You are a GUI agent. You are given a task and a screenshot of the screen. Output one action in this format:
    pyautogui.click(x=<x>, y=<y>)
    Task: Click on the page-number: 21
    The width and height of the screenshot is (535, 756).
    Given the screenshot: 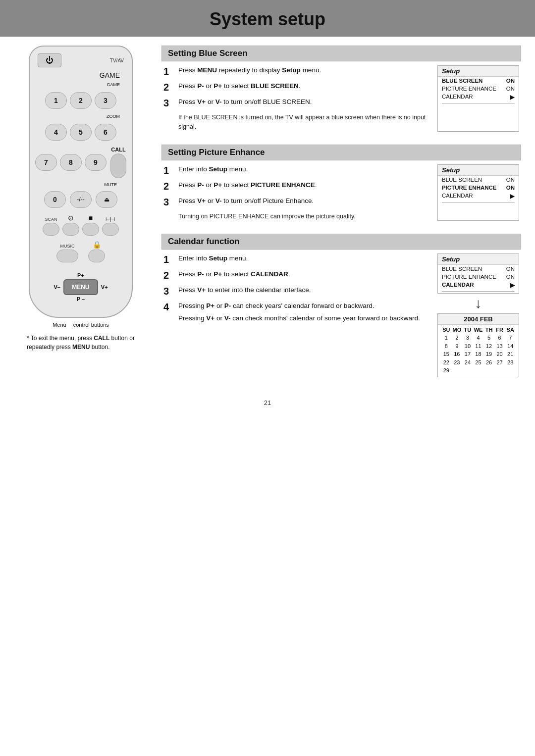 What is the action you would take?
    pyautogui.click(x=268, y=403)
    